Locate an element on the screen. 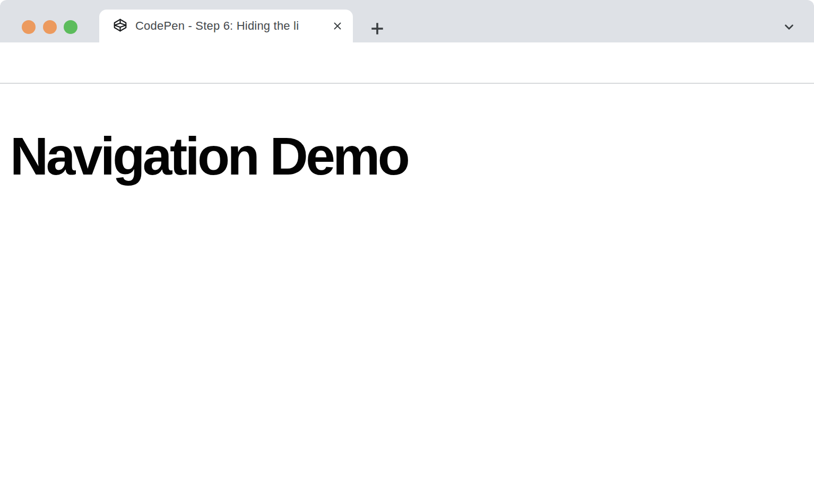  tab-close-button is located at coordinates (337, 26).